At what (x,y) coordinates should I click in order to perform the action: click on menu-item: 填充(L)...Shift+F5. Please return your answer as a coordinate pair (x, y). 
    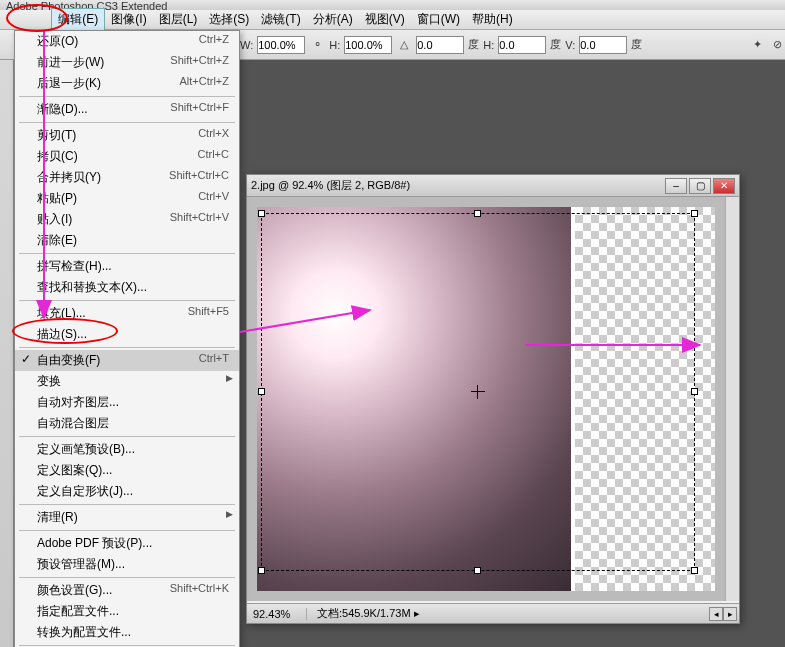
    Looking at the image, I should click on (127, 314).